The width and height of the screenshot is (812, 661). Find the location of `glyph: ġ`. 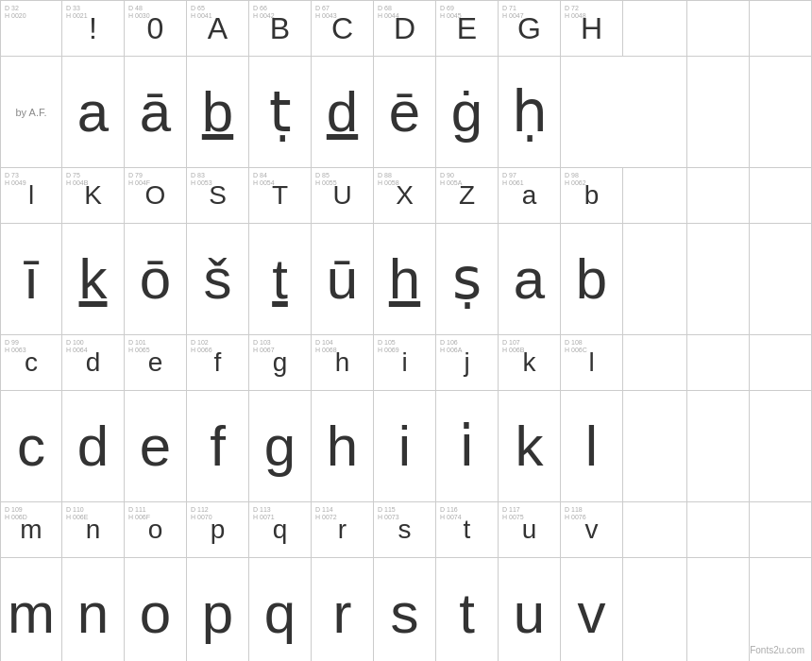

glyph: ġ is located at coordinates (466, 112).